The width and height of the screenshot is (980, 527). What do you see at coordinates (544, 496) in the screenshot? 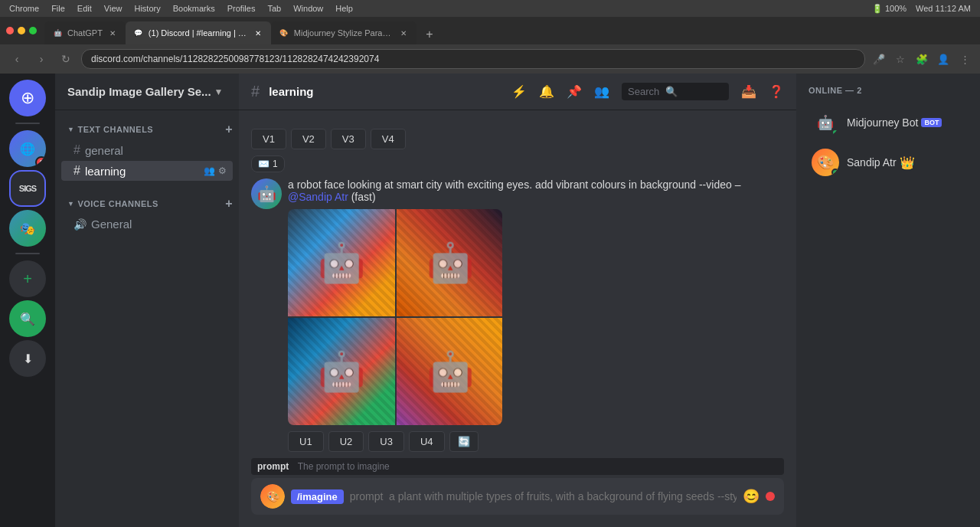
I see `message-input-field` at bounding box center [544, 496].